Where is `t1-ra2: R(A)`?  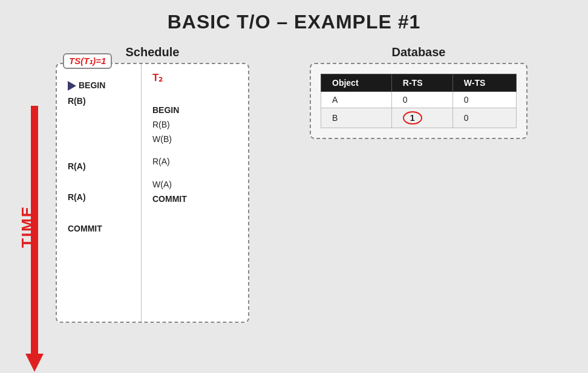
t1-ra2: R(A) is located at coordinates (100, 198).